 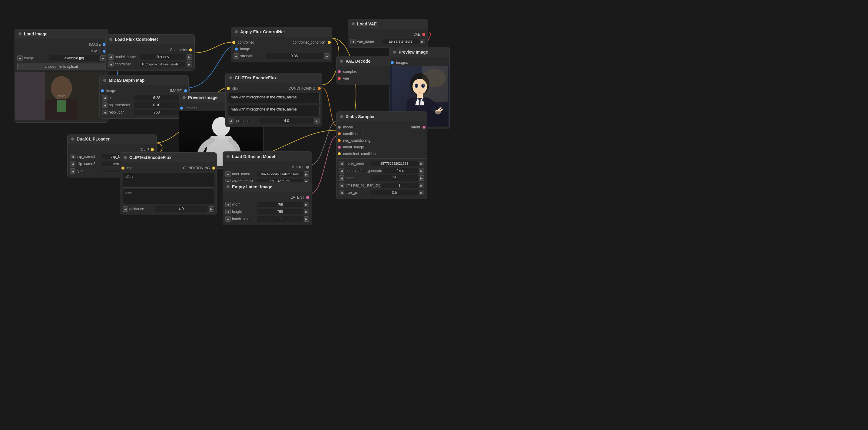 I want to click on eli-height-left-btn: ◀, so click(x=228, y=212).